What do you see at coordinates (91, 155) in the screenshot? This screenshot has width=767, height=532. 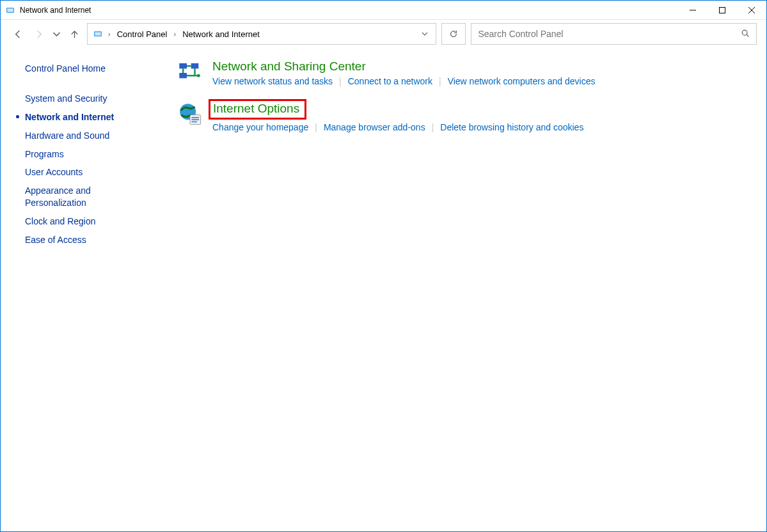 I see `sidebar-item-programs: Programs` at bounding box center [91, 155].